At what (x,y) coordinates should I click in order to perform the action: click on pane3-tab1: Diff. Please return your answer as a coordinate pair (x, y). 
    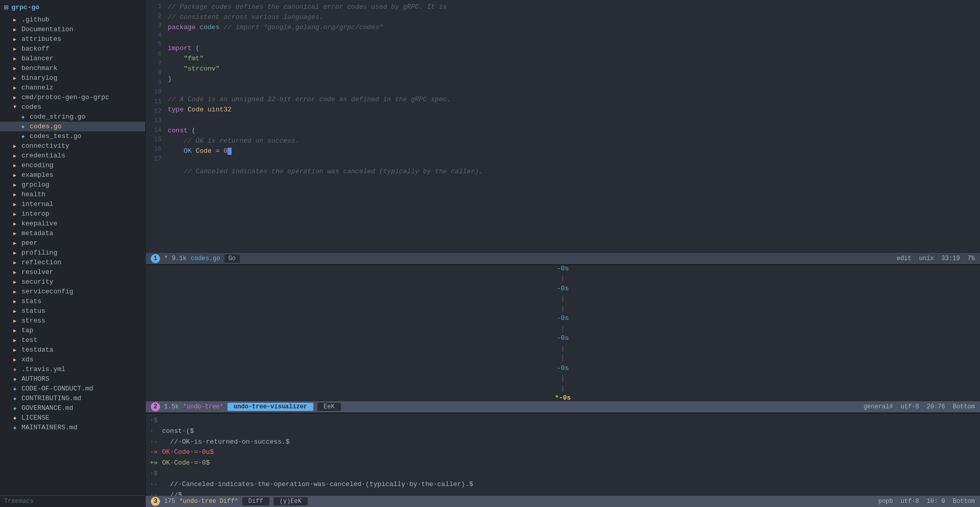
    Looking at the image, I should click on (256, 501).